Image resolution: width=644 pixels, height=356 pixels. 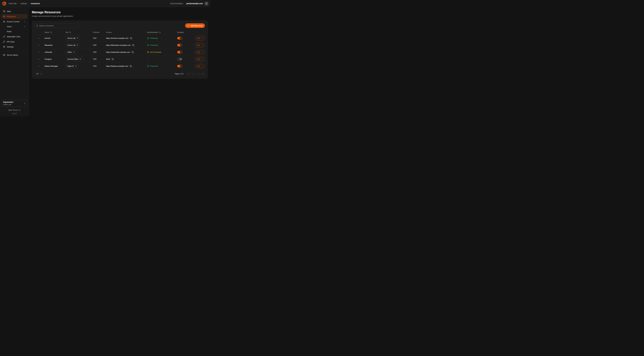 I want to click on auth-status-label: Not Protected, so click(x=156, y=52).